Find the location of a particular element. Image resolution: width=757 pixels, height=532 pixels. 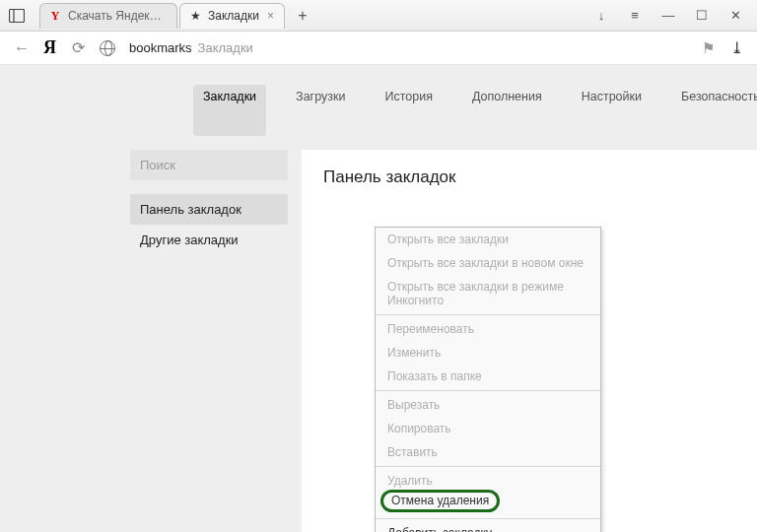

folder-item: Другие закладки is located at coordinates (209, 240).